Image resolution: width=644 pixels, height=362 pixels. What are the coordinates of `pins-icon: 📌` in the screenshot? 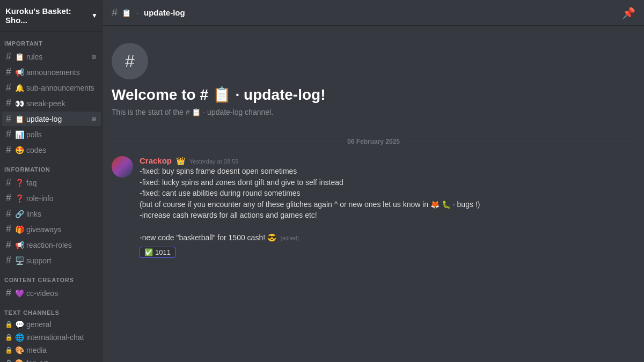 It's located at (629, 13).